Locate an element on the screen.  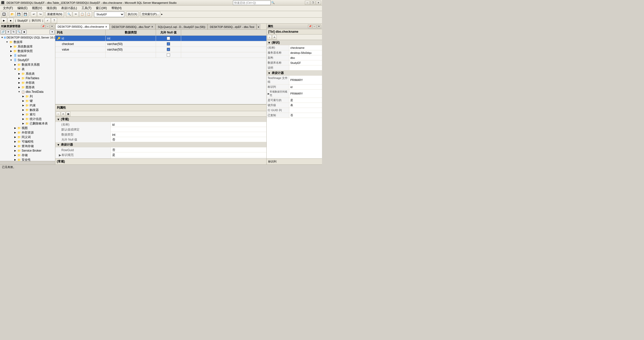
spatial-index-btn: 空间索引(P)... is located at coordinates (150, 14).